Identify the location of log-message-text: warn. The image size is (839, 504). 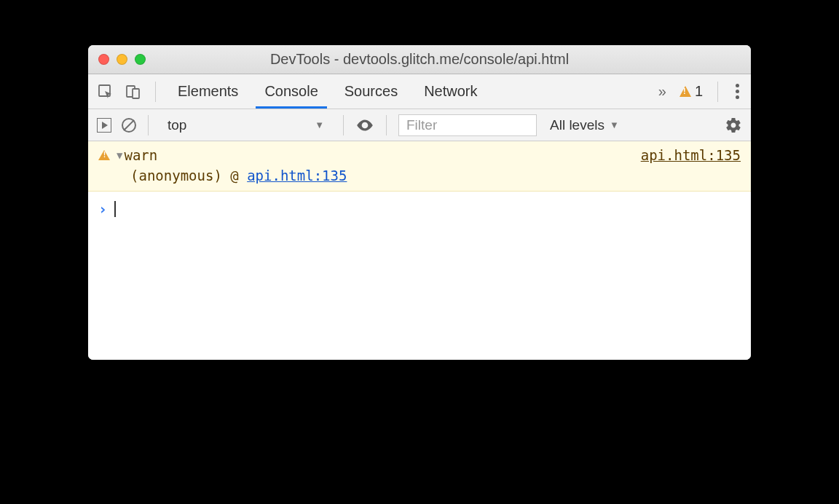
(141, 155).